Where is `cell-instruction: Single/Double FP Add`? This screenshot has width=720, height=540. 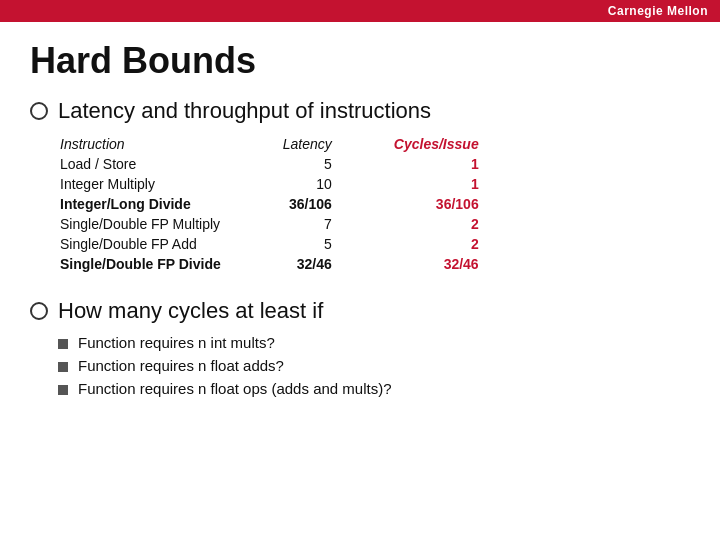 cell-instruction: Single/Double FP Add is located at coordinates (170, 244).